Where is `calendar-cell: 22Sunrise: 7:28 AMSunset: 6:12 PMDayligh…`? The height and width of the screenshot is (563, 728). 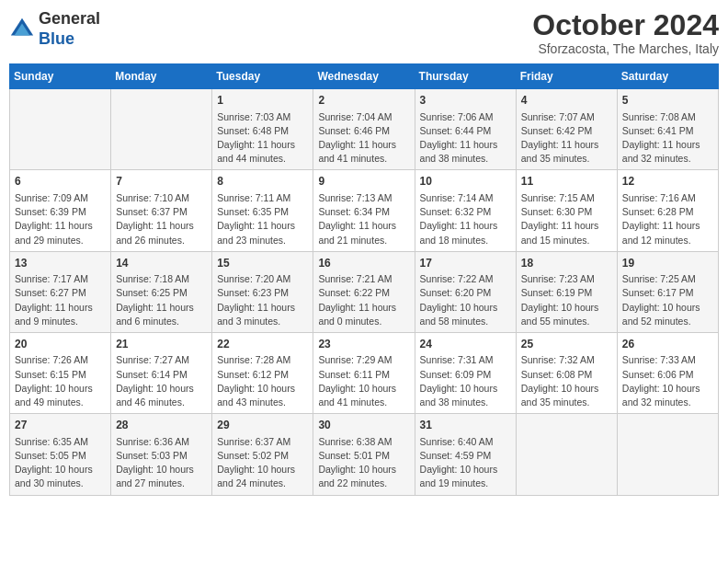
calendar-cell: 22Sunrise: 7:28 AMSunset: 6:12 PMDayligh… is located at coordinates (263, 373).